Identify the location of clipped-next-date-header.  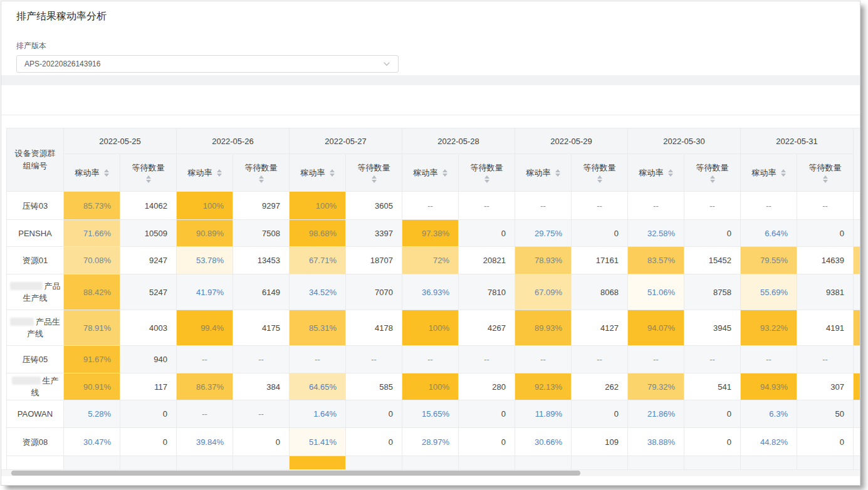
(857, 160).